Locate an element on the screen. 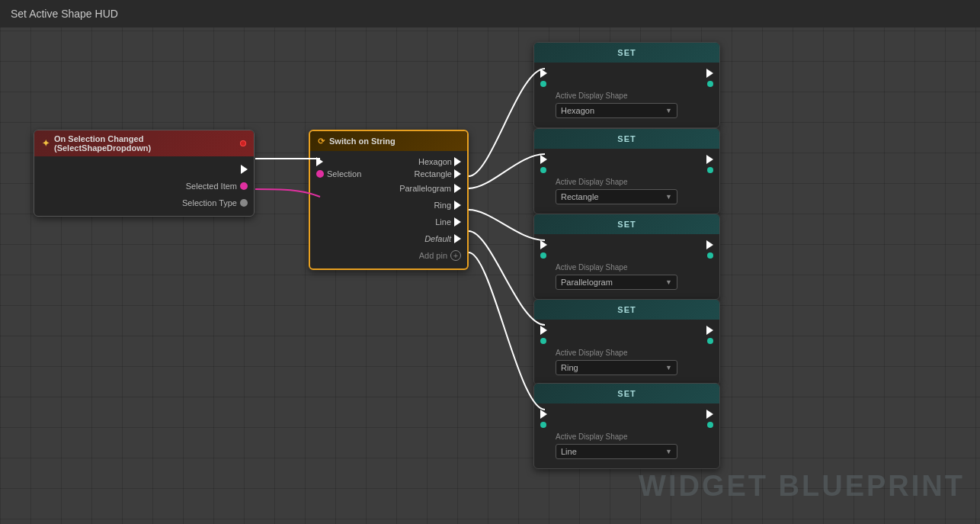 The width and height of the screenshot is (980, 524). set1-dropdown: Hexagon ▼ is located at coordinates (617, 111).